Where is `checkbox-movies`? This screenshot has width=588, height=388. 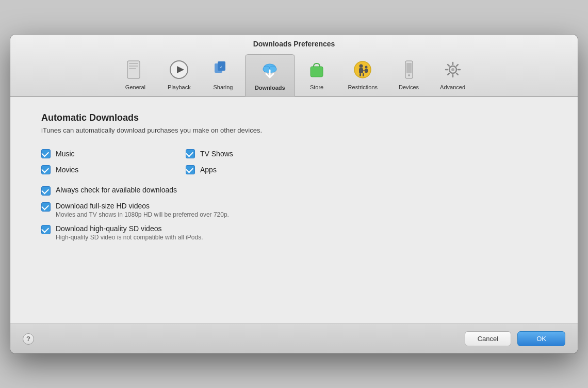 checkbox-movies is located at coordinates (46, 170).